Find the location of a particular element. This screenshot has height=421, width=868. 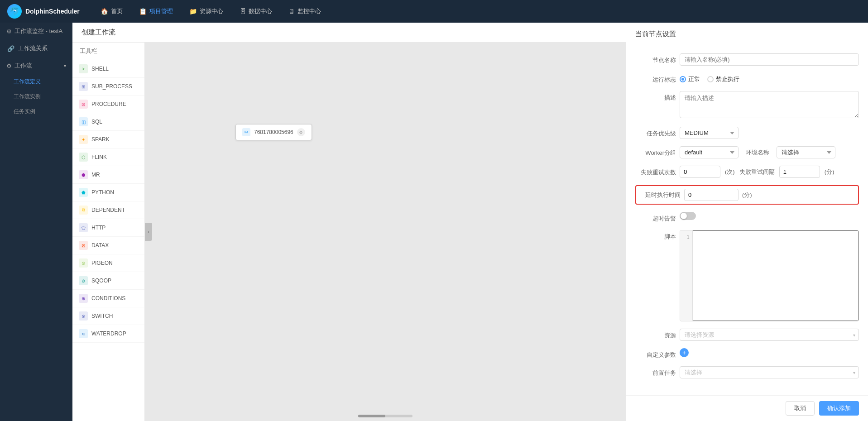

desc-input is located at coordinates (769, 105).